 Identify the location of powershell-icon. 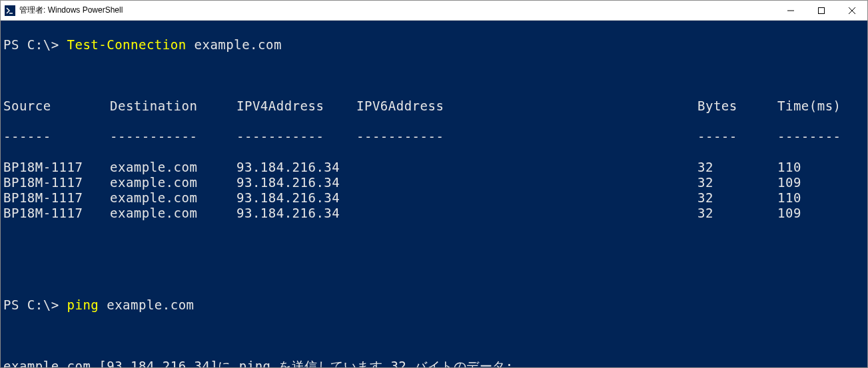
(10, 11).